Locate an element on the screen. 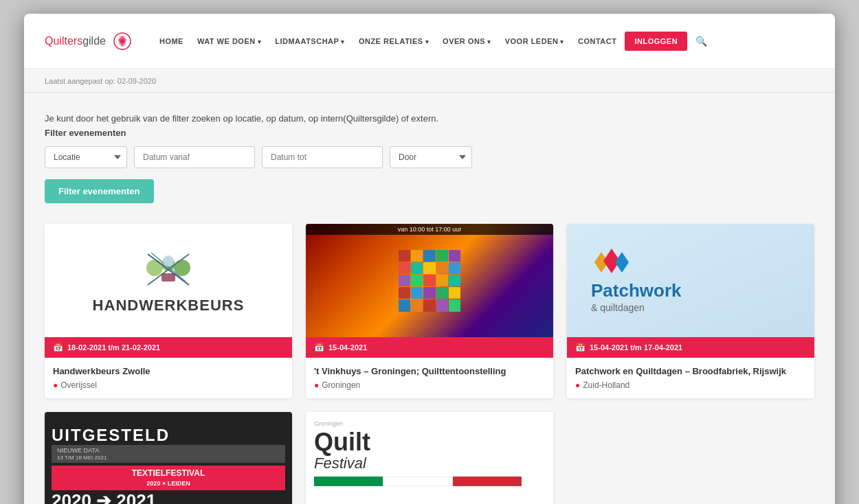 This screenshot has width=859, height=504. filter-row: Locatie Door is located at coordinates (430, 157).